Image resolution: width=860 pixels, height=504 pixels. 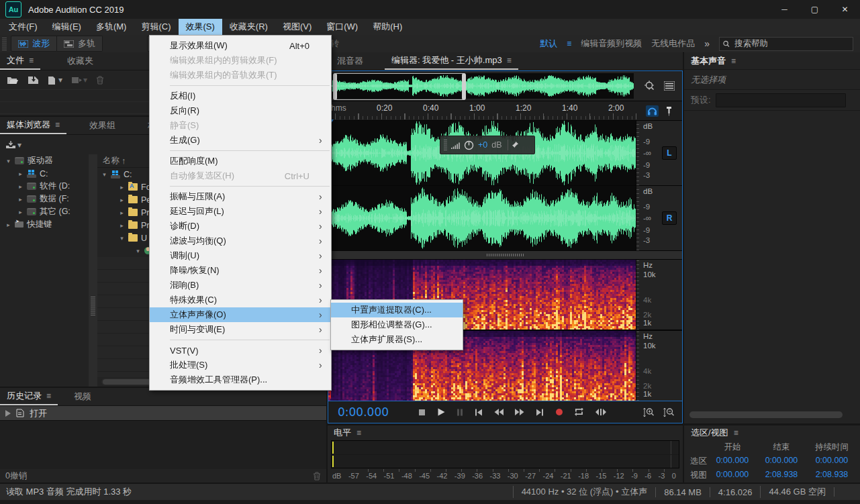 What do you see at coordinates (373, 412) in the screenshot?
I see `time-display: 0:00.000` at bounding box center [373, 412].